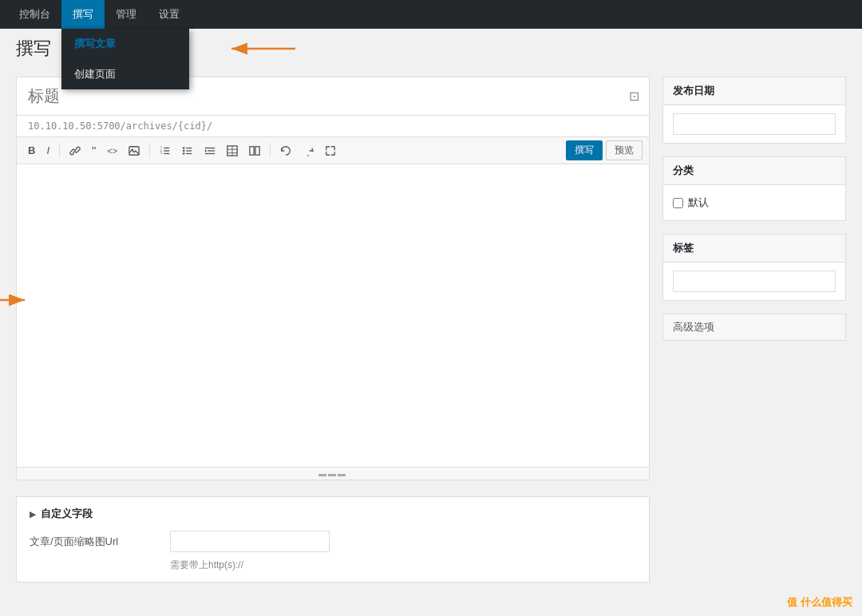 This screenshot has height=616, width=862. Describe the element at coordinates (678, 203) in the screenshot. I see `category-checkbox-default` at that location.